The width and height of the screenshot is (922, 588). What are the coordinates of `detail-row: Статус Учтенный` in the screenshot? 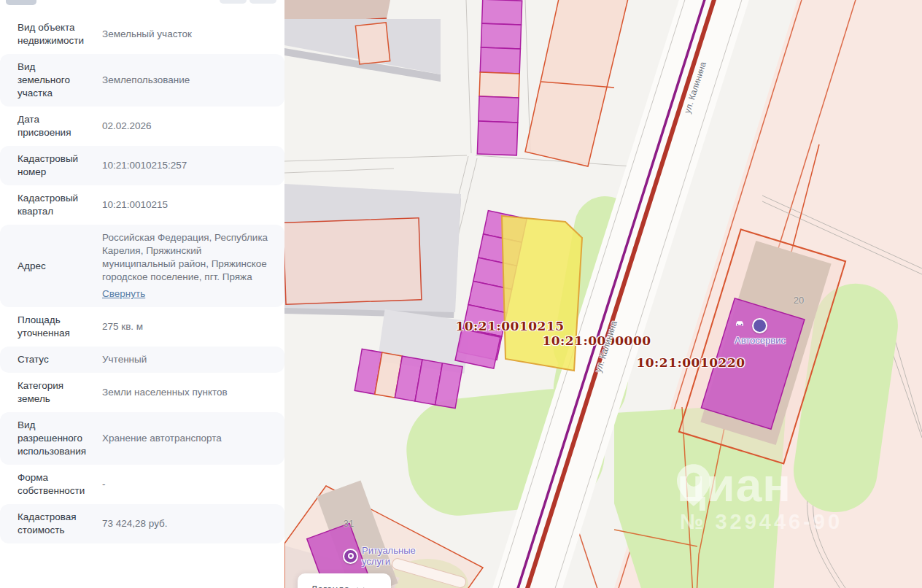 It's located at (142, 360).